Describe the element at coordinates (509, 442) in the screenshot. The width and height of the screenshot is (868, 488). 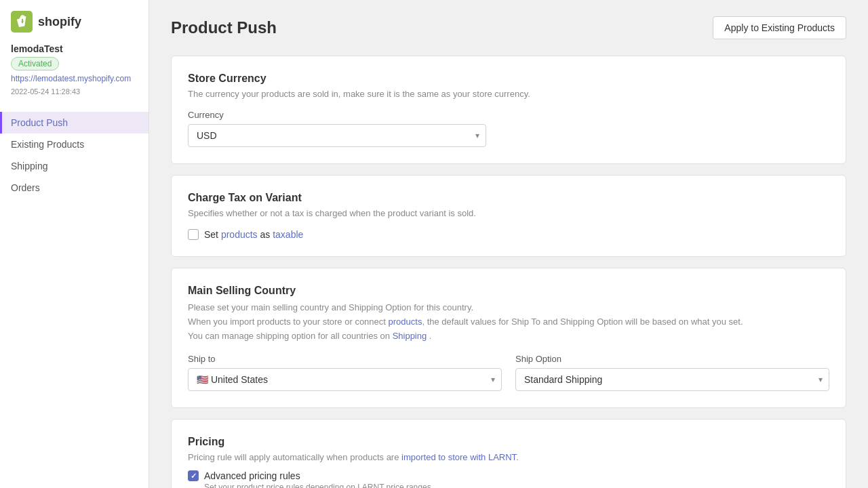
I see `pricing-title: Pricing` at that location.